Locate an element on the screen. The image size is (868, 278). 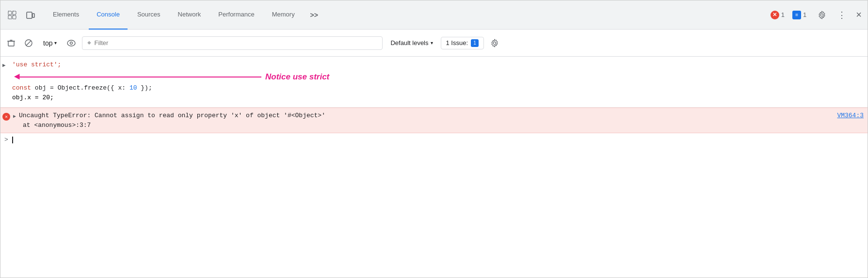
filter-container: ⌖ is located at coordinates (232, 43).